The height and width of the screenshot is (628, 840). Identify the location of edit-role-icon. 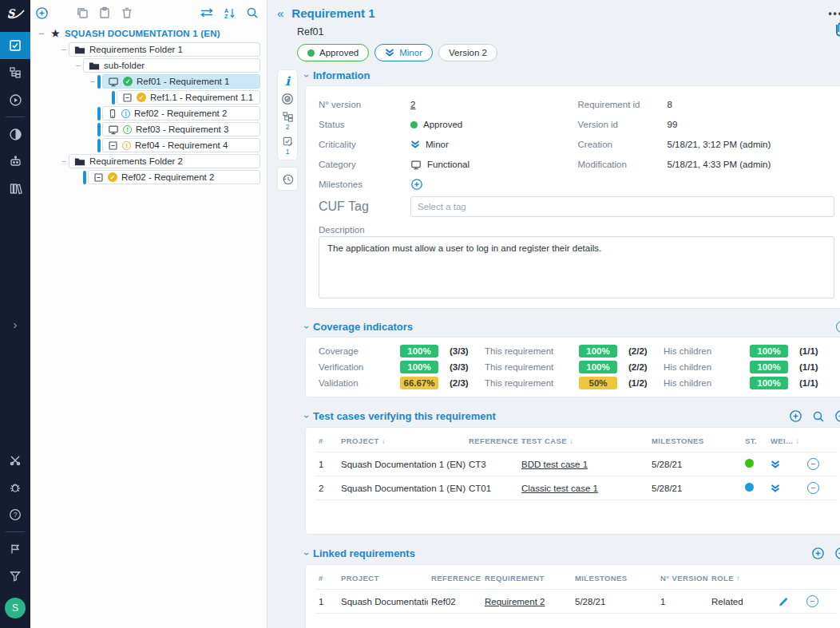
(789, 602).